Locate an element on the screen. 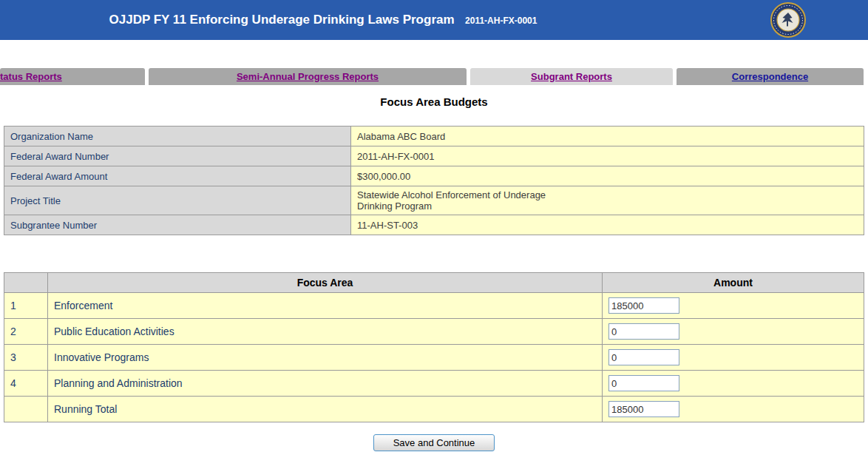 This screenshot has width=868, height=472. header-award-number: 2011-AH-FX-0001 is located at coordinates (501, 21).